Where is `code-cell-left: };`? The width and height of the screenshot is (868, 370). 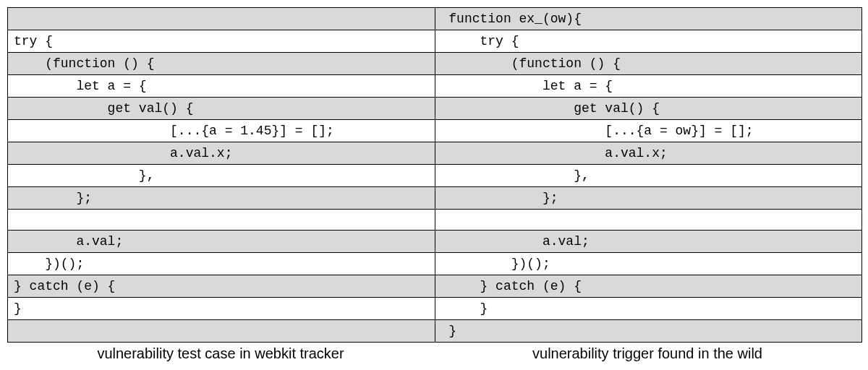 code-cell-left: }; is located at coordinates (221, 198).